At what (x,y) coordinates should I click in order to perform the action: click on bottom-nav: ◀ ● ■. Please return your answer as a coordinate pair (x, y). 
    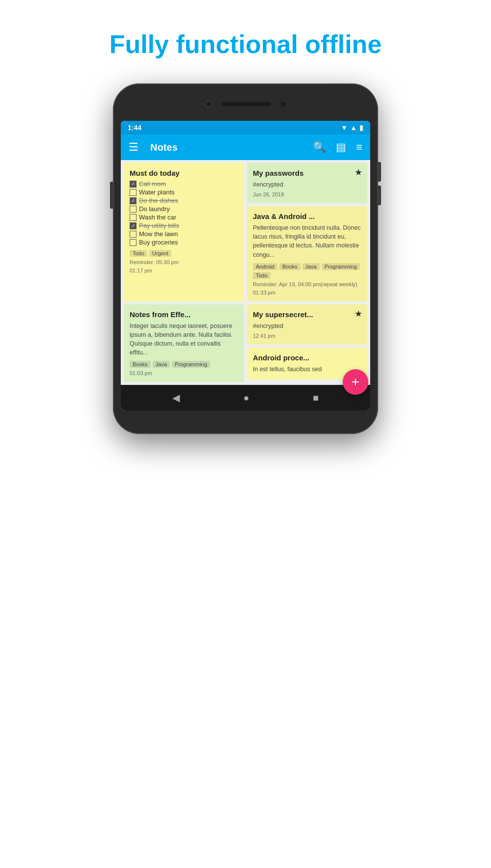
    Looking at the image, I should click on (246, 398).